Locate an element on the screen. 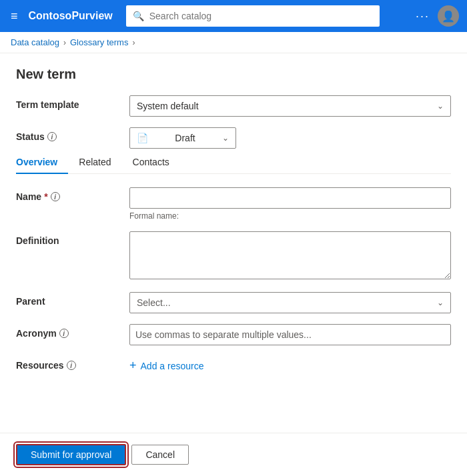 The image size is (467, 476). status-dropdown: 📄 Draft ⌄ is located at coordinates (183, 138).